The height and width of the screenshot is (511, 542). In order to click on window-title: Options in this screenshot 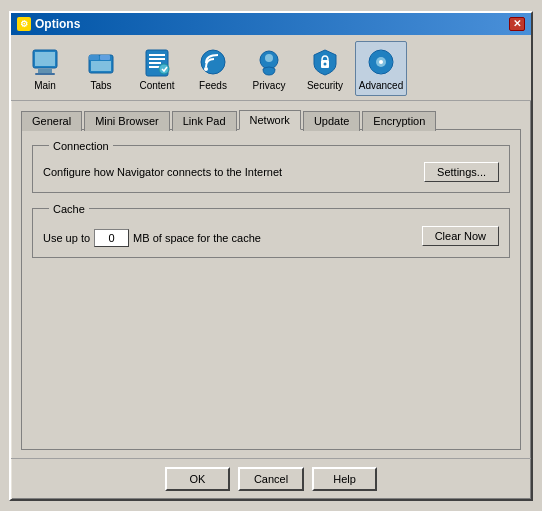, I will do `click(58, 24)`.